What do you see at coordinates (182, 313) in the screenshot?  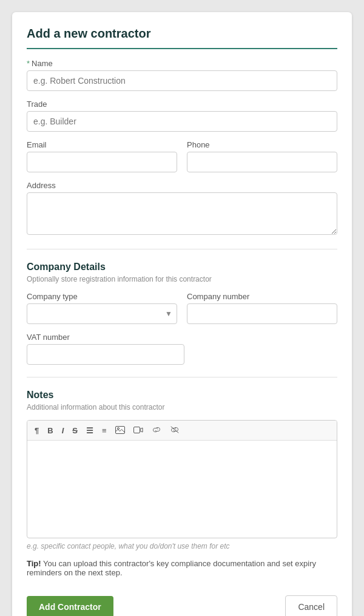 I see `company-section: Company Details Optionally store registr…` at bounding box center [182, 313].